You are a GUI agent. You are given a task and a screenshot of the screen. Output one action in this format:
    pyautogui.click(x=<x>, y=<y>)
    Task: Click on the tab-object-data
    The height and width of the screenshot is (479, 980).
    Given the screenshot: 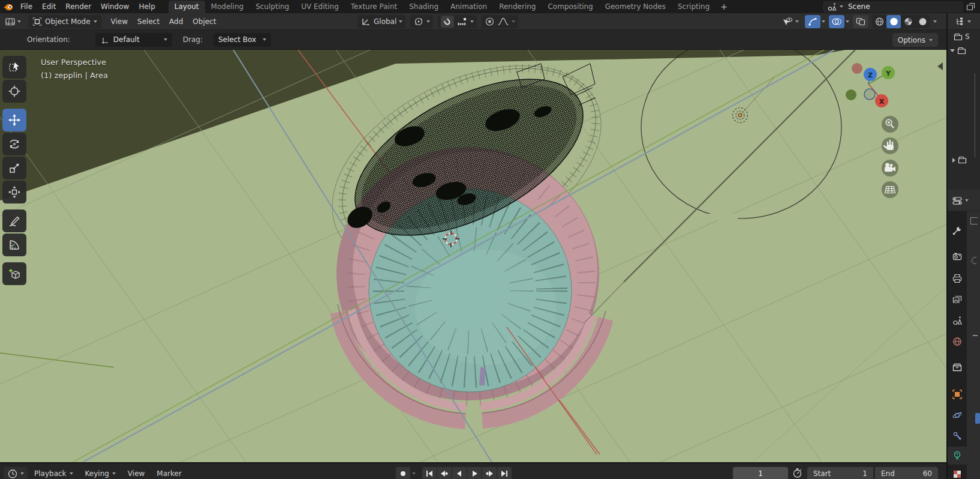 What is the action you would take?
    pyautogui.click(x=957, y=456)
    